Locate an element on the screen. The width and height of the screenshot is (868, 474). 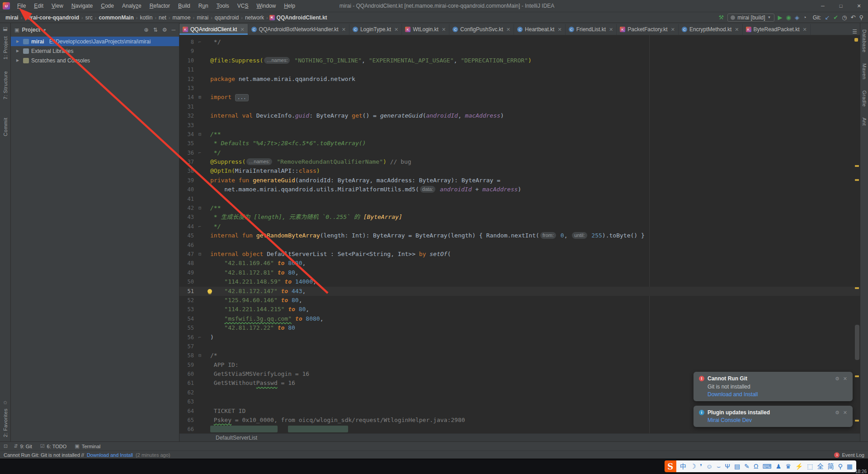
toolbox-icon: ▦ is located at coordinates (850, 466).